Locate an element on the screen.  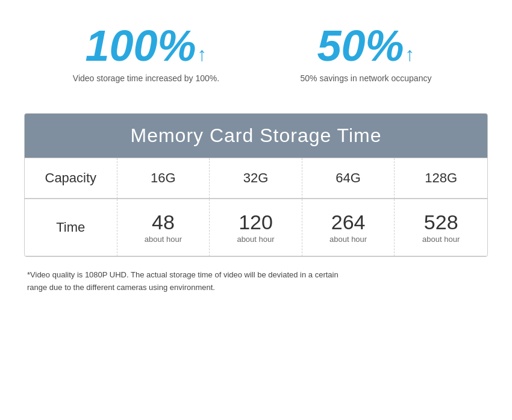
stat-percent-50: 50%↑ is located at coordinates (366, 46).